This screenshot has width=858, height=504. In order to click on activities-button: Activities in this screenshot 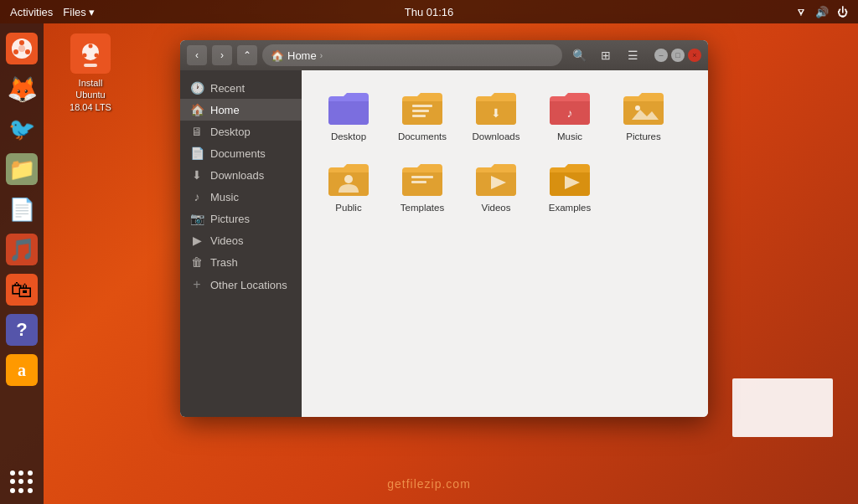, I will do `click(32, 12)`.